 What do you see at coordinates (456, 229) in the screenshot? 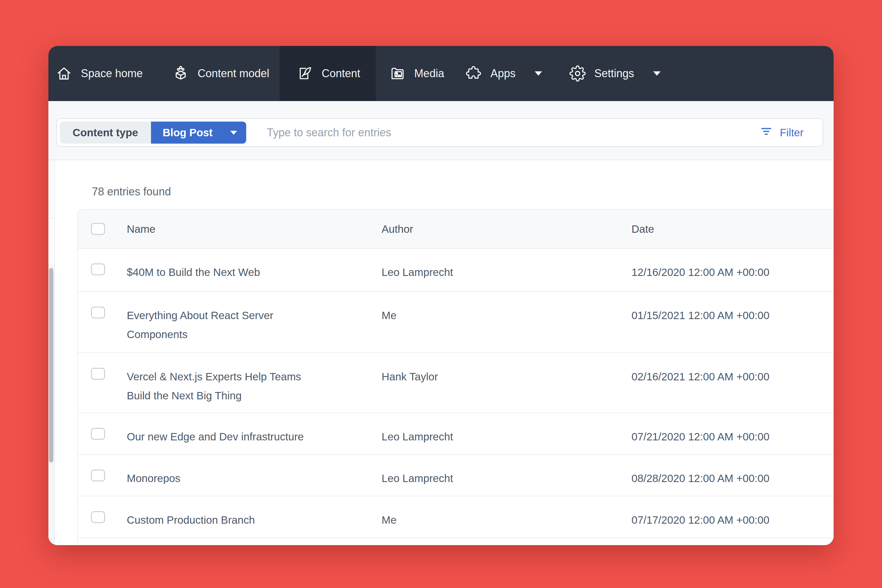
I see `table-header: Name Author Date` at bounding box center [456, 229].